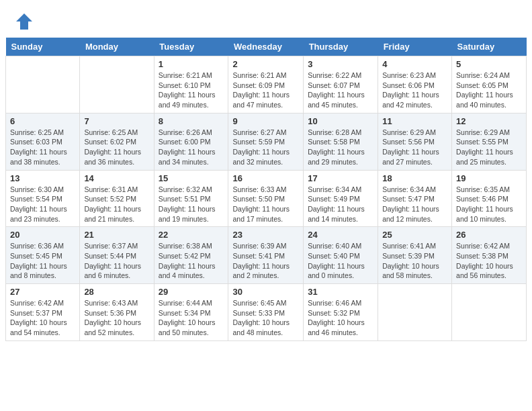 The height and width of the screenshot is (411, 532). What do you see at coordinates (117, 47) in the screenshot?
I see `weekday-header-monday: Monday` at bounding box center [117, 47].